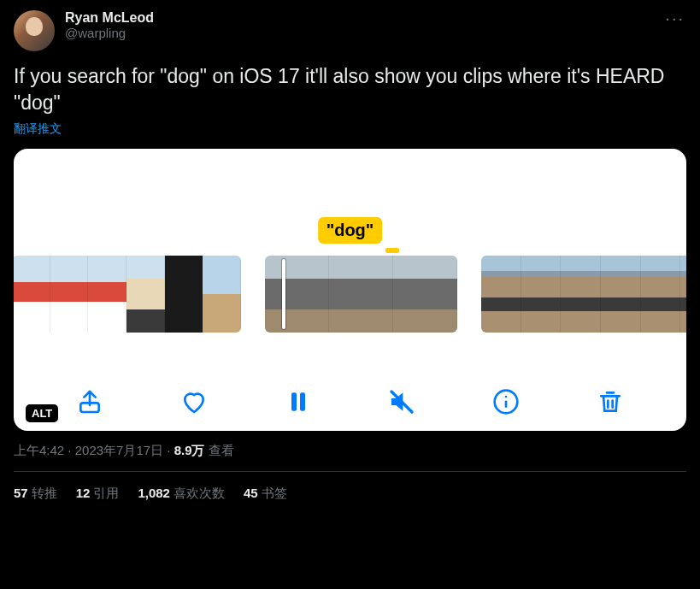  I want to click on stat-quotes: 12引用, so click(97, 494).